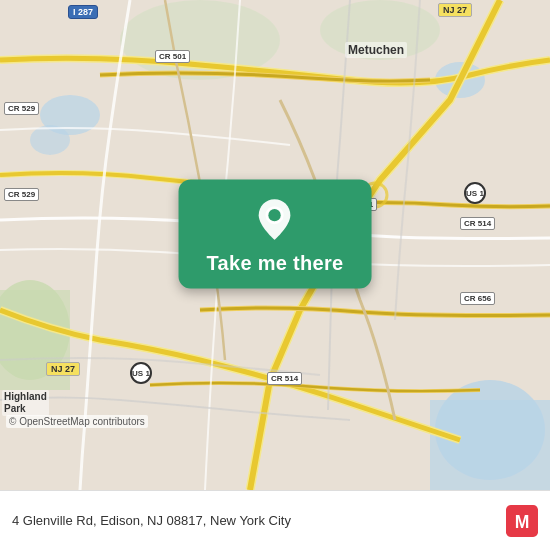 Image resolution: width=550 pixels, height=550 pixels. What do you see at coordinates (77, 422) in the screenshot?
I see `map-attribution: © OpenStreetMap contributors` at bounding box center [77, 422].